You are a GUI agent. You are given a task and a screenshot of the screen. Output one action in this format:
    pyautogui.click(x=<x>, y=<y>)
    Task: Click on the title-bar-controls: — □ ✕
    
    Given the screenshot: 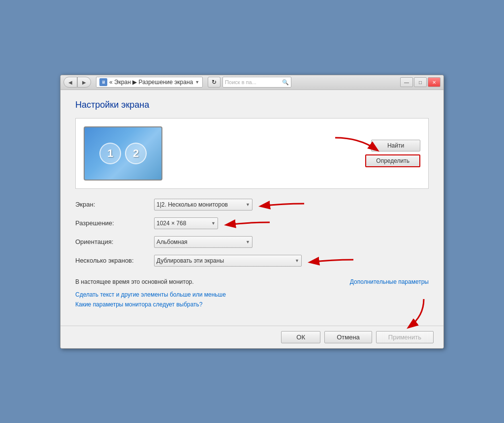 What is the action you would take?
    pyautogui.click(x=420, y=82)
    